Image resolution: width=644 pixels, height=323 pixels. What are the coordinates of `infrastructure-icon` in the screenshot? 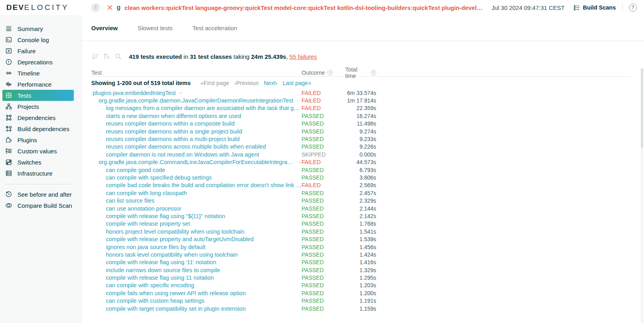 It's located at (9, 173).